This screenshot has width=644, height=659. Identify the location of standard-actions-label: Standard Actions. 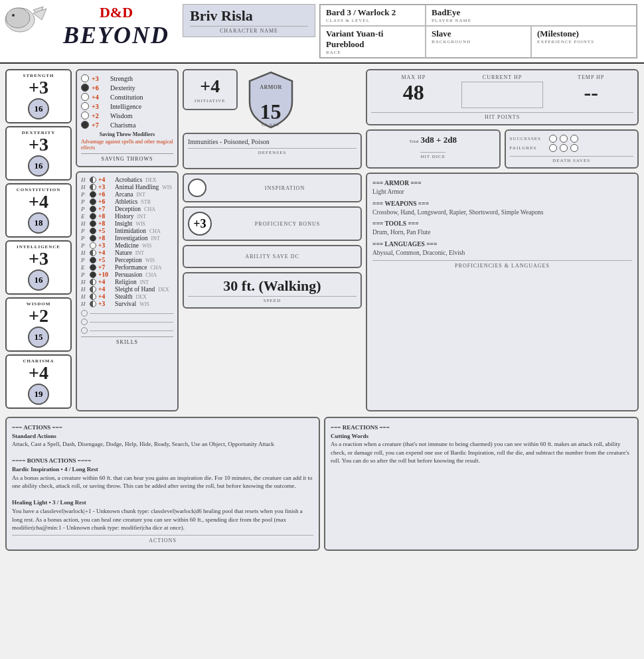
(35, 436).